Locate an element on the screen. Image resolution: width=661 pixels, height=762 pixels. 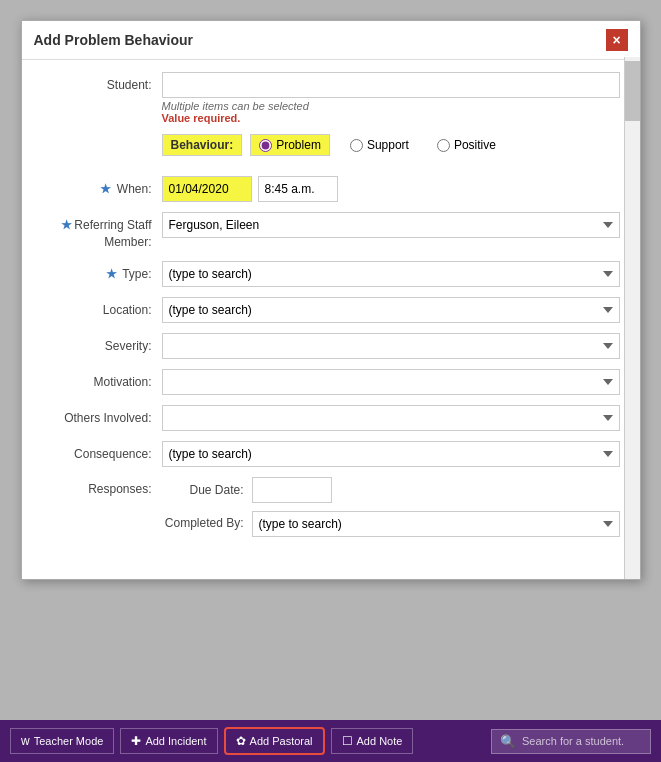
consequence-row: Consequence: (type to search) is located at coordinates (331, 454).